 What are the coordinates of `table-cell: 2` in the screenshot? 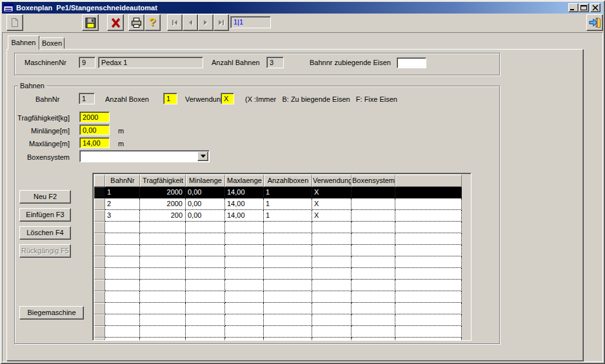 It's located at (123, 204).